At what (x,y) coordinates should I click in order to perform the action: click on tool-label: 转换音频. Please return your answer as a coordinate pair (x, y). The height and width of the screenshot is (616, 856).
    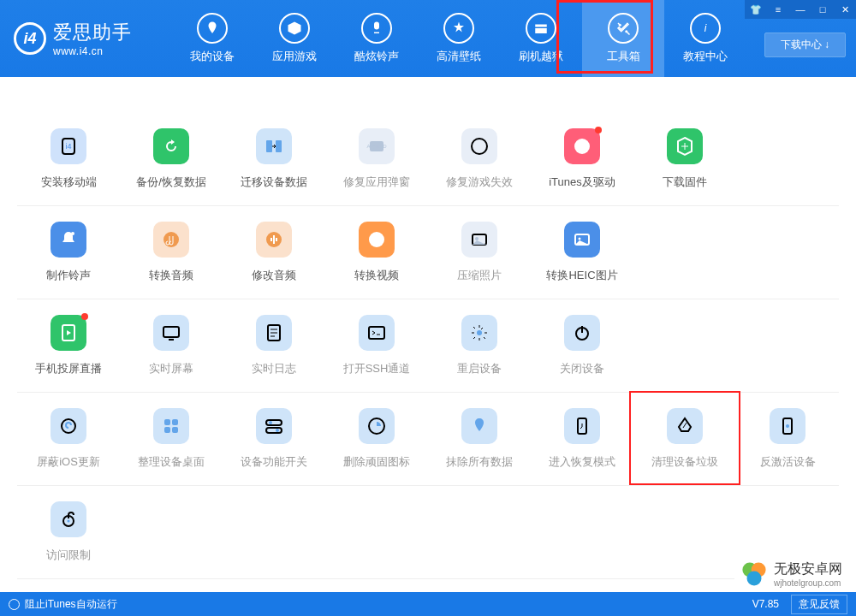
    Looking at the image, I should click on (171, 275).